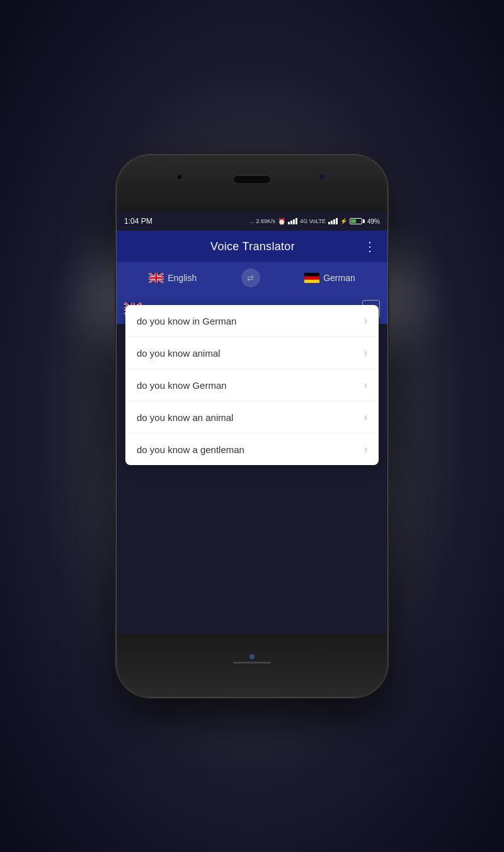 This screenshot has width=504, height=852. I want to click on language-selector: English ⇄ German, so click(252, 278).